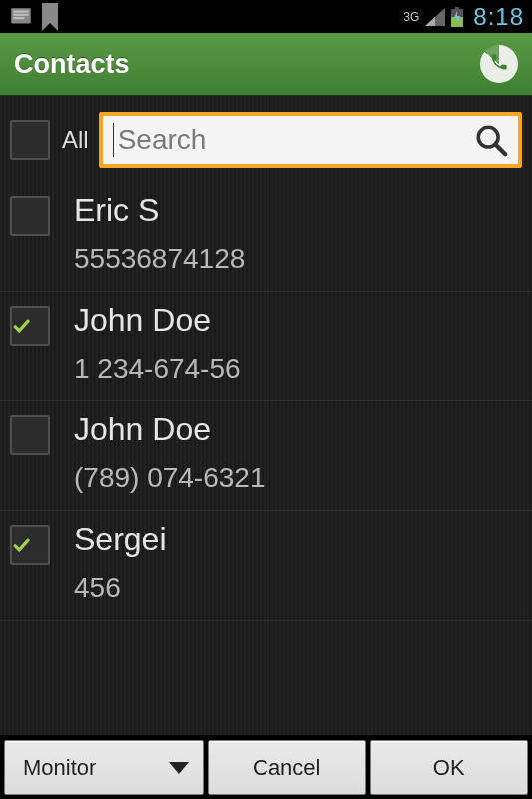  Describe the element at coordinates (499, 64) in the screenshot. I see `phone-action-button` at that location.